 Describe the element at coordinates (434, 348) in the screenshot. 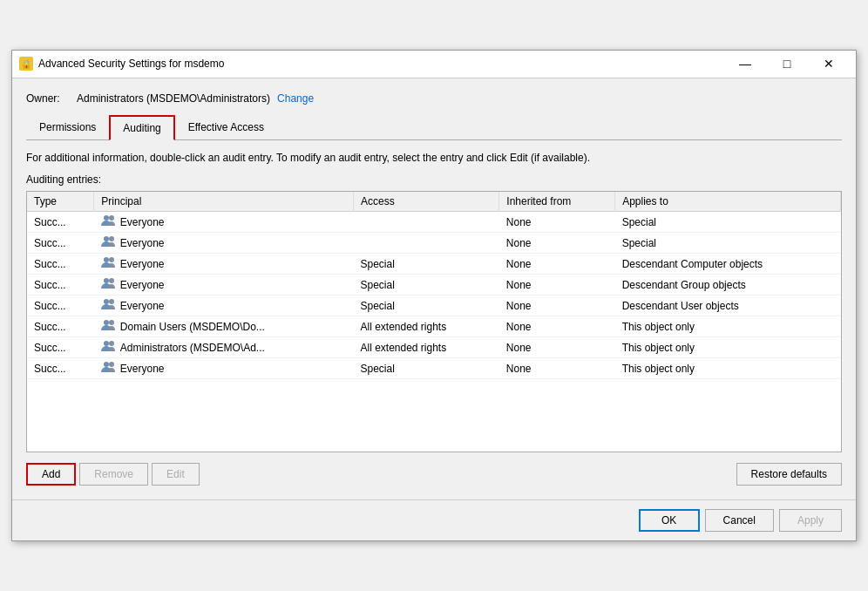

I see `table-row: Succ... Administrators (MSDEMO\Ad...All …` at that location.